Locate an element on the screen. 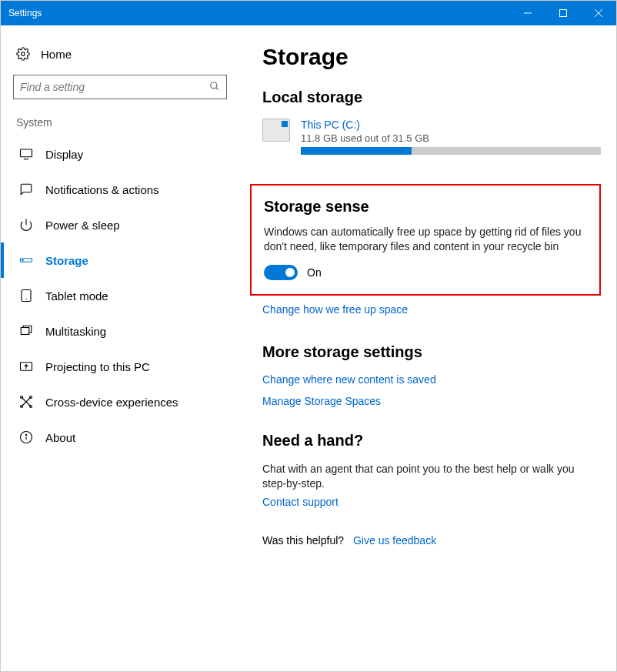 Image resolution: width=617 pixels, height=672 pixels. toggle-state-label: On is located at coordinates (314, 272).